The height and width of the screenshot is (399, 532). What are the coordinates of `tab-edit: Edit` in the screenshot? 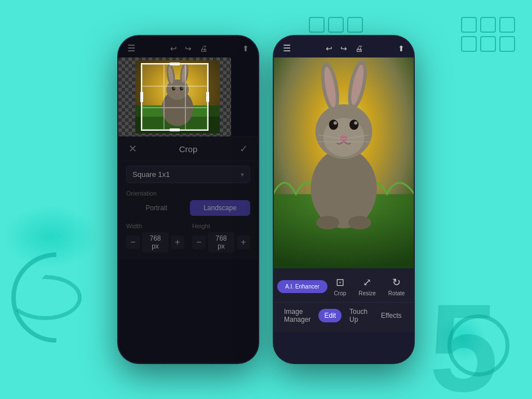 It's located at (330, 316).